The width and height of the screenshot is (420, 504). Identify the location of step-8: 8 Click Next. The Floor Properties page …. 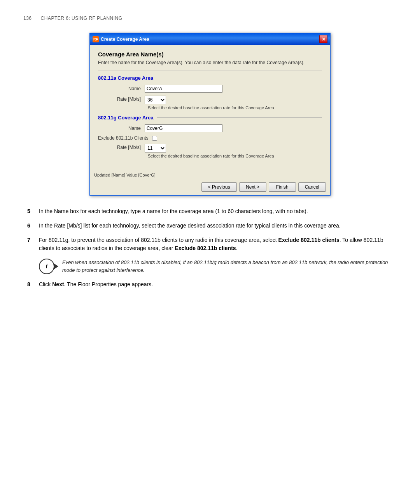
(210, 285).